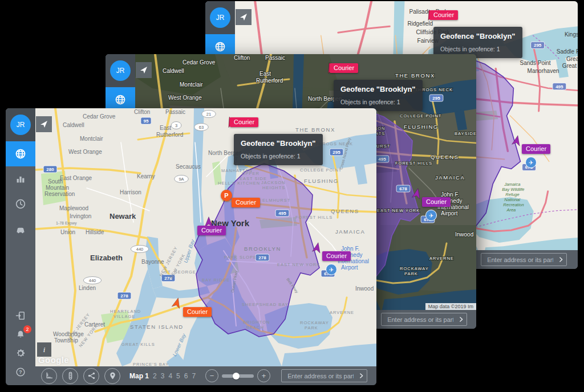 The height and width of the screenshot is (392, 584). I want to click on zoom-slider, so click(238, 376).